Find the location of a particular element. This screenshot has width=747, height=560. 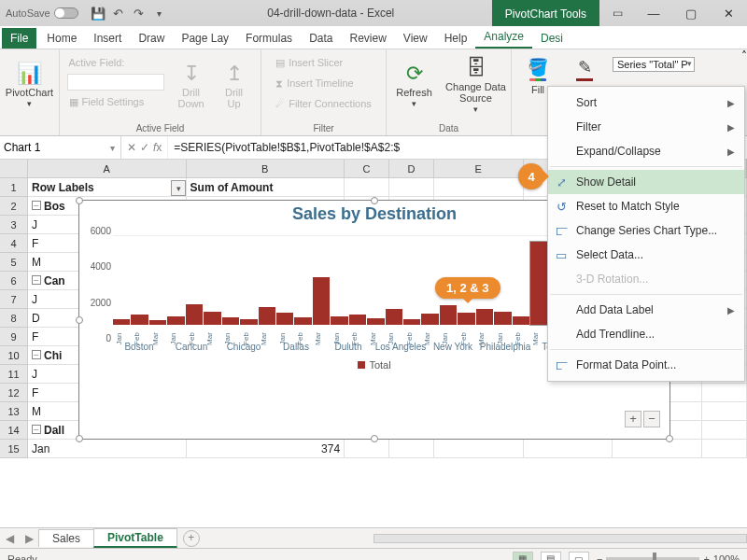

pivotchart-tools-tab: PivotChart Tools is located at coordinates (545, 13).